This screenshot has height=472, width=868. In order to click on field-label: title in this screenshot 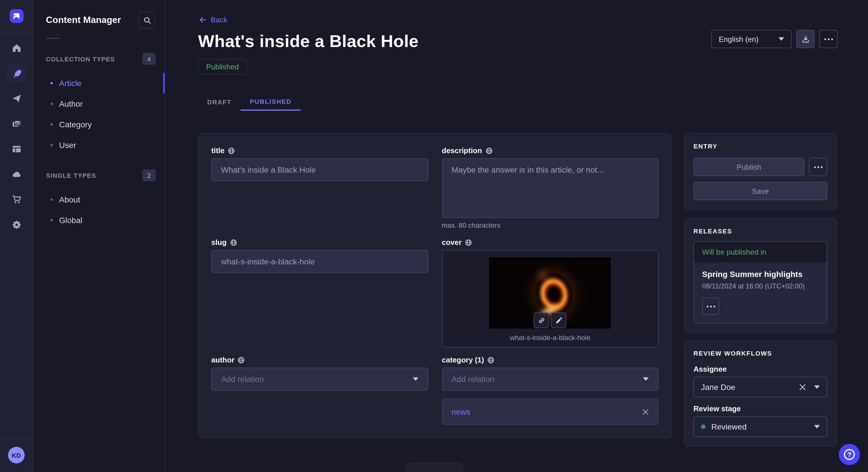, I will do `click(218, 150)`.